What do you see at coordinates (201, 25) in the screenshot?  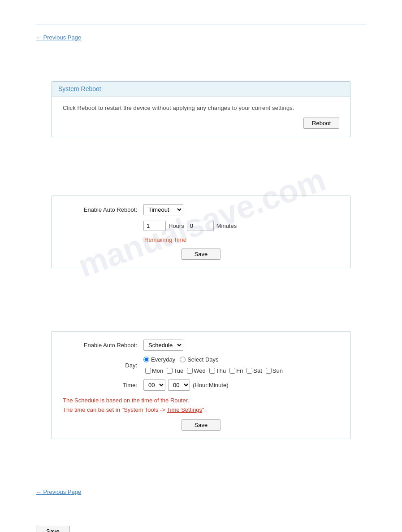 I see `top-divider` at bounding box center [201, 25].